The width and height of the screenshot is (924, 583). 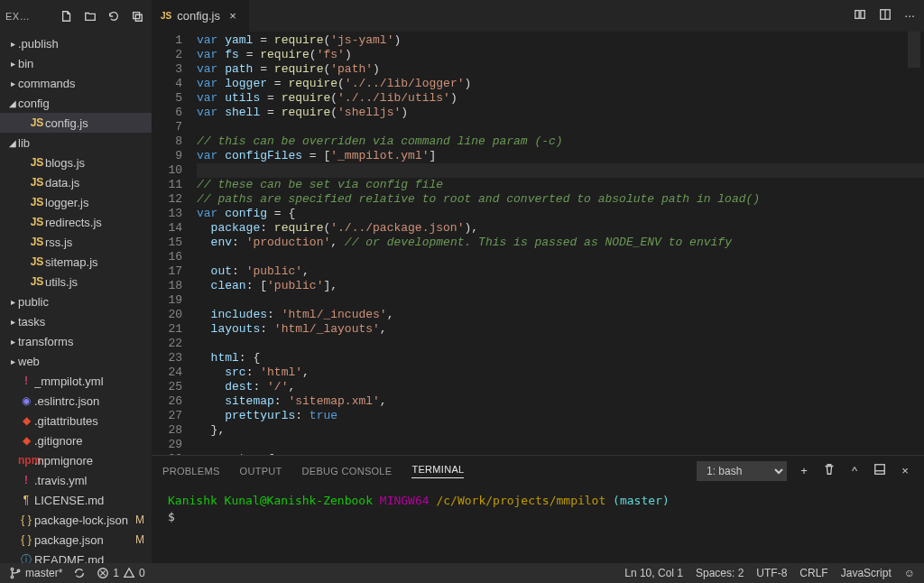 What do you see at coordinates (76, 440) in the screenshot?
I see `file--gitignore: ◆.gitignore` at bounding box center [76, 440].